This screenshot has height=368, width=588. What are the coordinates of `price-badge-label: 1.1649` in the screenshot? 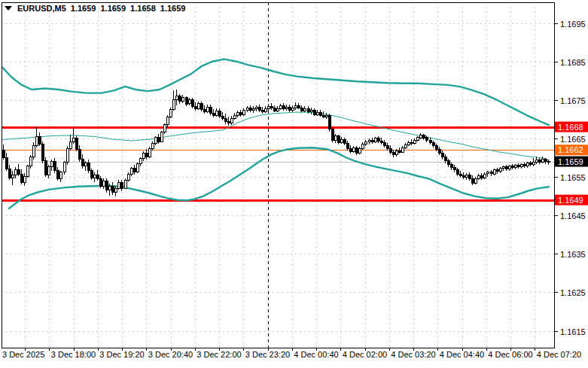 It's located at (571, 200).